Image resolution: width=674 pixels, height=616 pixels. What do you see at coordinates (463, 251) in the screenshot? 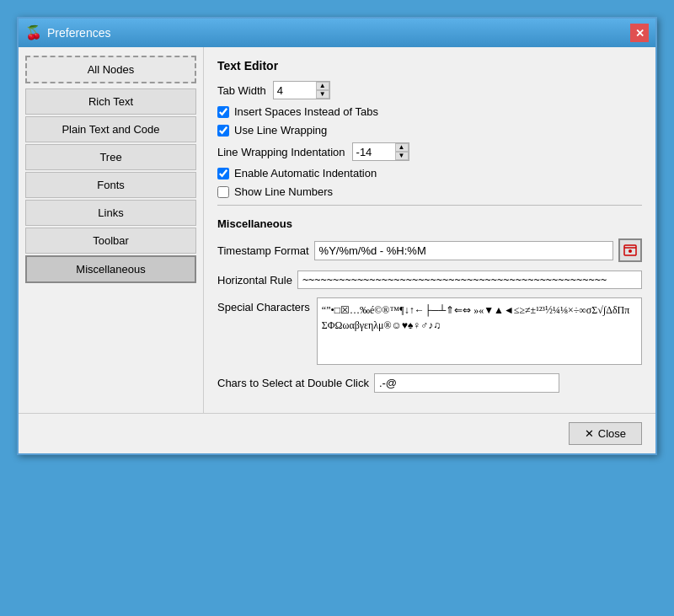
I see `timestamp-format-input` at bounding box center [463, 251].